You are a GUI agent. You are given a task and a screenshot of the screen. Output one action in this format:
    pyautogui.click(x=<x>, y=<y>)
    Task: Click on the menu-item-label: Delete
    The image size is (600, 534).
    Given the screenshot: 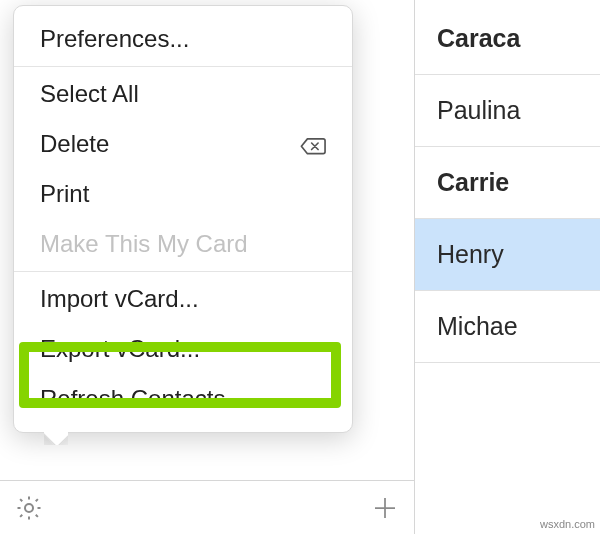 What is the action you would take?
    pyautogui.click(x=74, y=144)
    